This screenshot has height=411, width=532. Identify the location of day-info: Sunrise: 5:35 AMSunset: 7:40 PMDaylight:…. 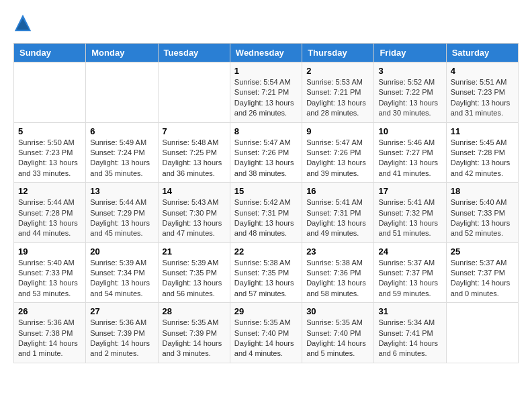
(266, 338).